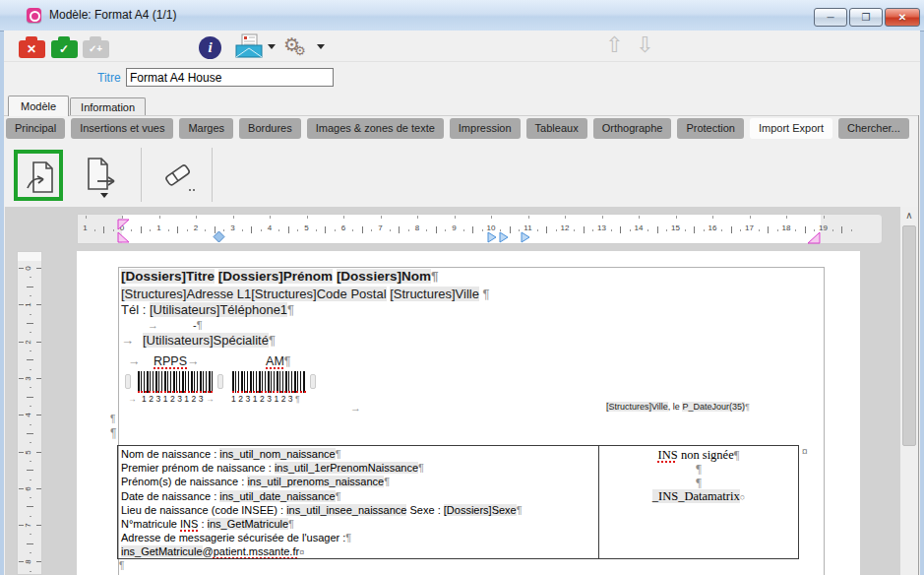 The image size is (924, 575). I want to click on export-dropdown-arrow, so click(104, 195).